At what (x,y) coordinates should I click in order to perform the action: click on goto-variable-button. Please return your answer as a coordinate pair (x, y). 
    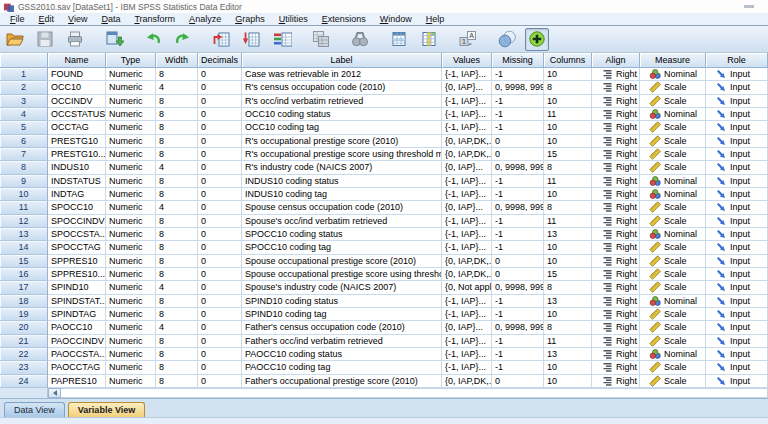
    Looking at the image, I should click on (252, 40).